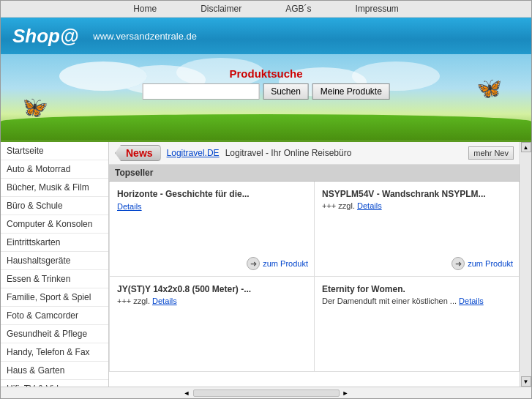 This screenshot has width=532, height=399. I want to click on search-label: Produktsuche, so click(266, 73).